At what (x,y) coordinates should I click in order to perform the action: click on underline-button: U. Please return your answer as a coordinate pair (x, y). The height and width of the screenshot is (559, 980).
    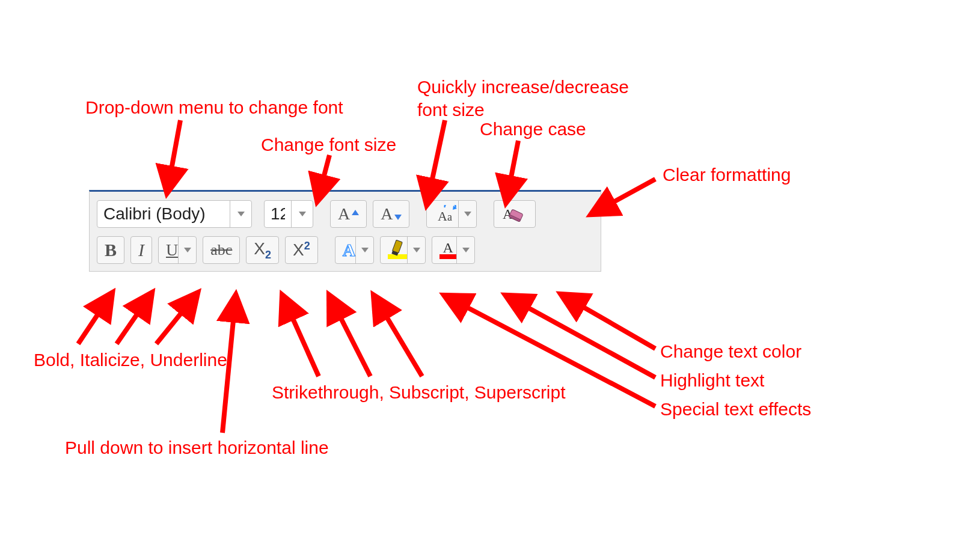
    Looking at the image, I should click on (177, 250).